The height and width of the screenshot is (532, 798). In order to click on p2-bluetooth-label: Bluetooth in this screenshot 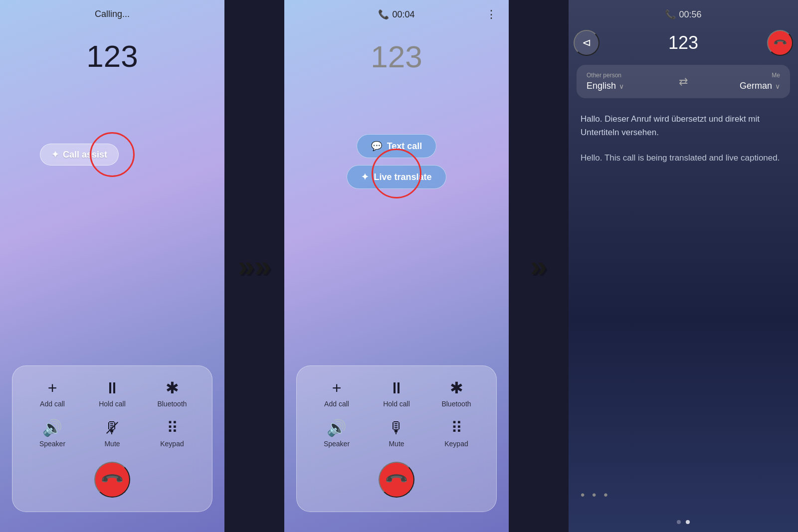, I will do `click(456, 404)`.